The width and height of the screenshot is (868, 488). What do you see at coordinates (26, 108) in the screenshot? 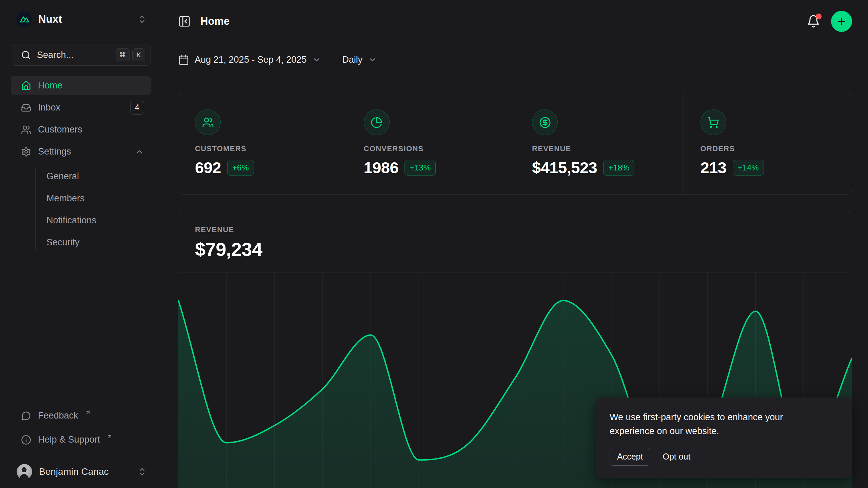
I see `inbox-icon` at bounding box center [26, 108].